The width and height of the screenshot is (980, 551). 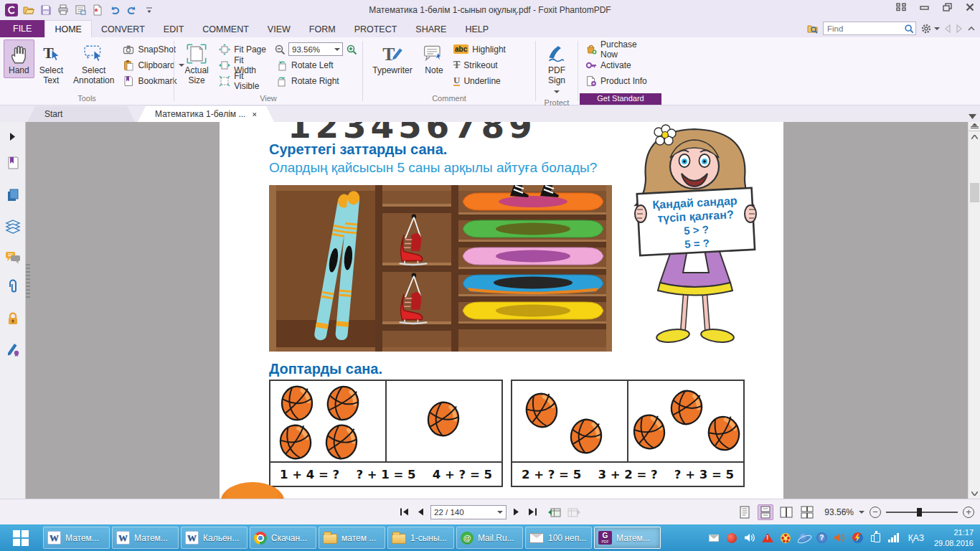 I want to click on tab-comment: COMMENT, so click(x=225, y=29).